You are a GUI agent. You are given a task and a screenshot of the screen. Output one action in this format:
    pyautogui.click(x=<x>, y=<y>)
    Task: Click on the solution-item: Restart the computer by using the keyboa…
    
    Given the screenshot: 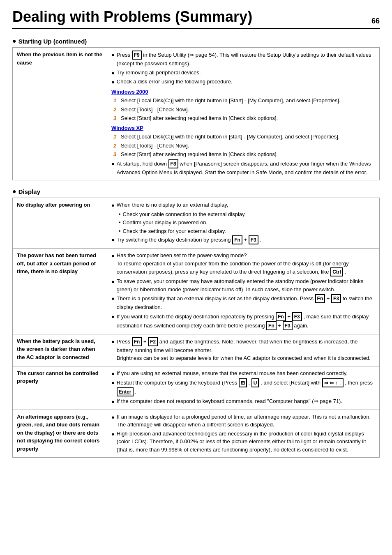 What is the action you would take?
    pyautogui.click(x=243, y=387)
    